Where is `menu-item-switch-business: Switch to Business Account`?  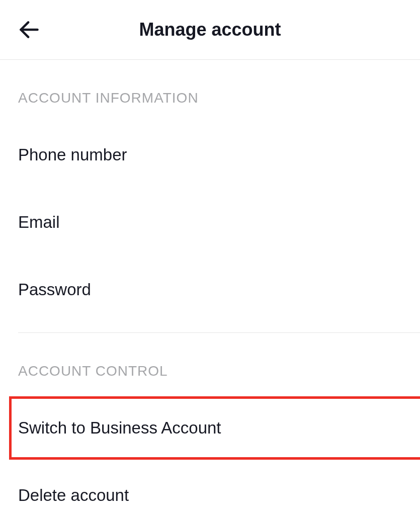 menu-item-switch-business: Switch to Business Account is located at coordinates (210, 428).